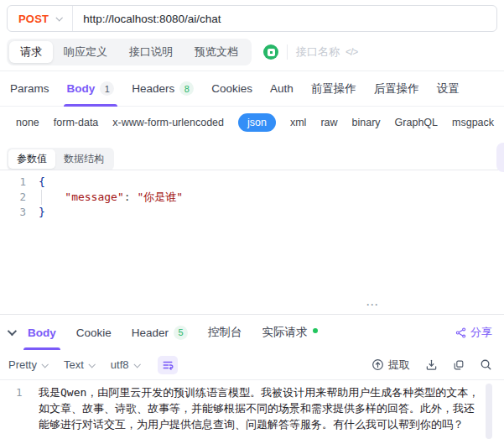  I want to click on endpoint-name-wrap: 接口名称 </>, so click(322, 52).